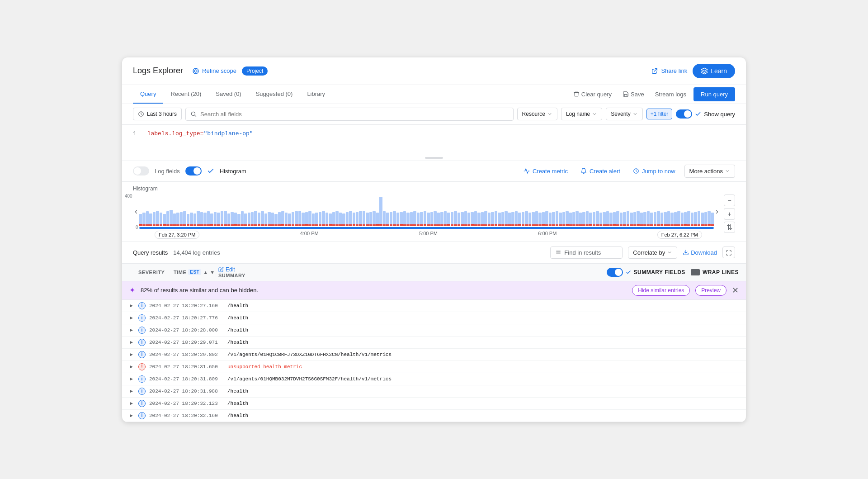 This screenshot has width=868, height=479. I want to click on close-banner-button: ✕, so click(735, 290).